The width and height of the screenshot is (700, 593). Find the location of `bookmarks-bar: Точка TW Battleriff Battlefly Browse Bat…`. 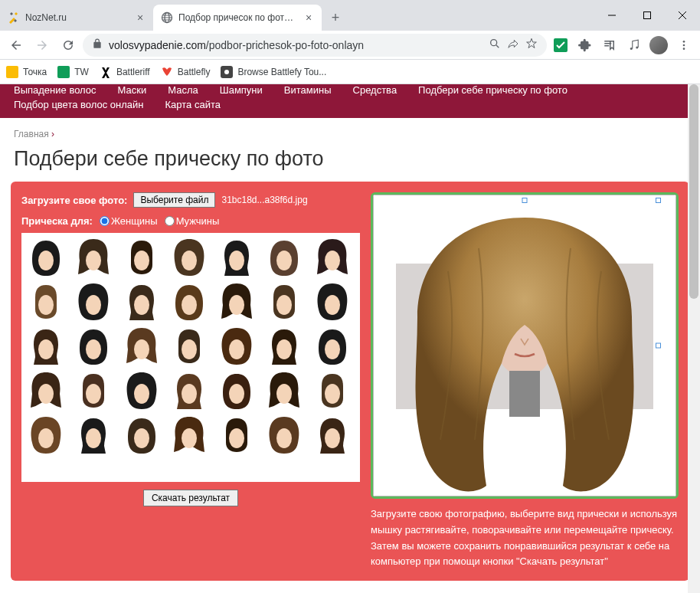

bookmarks-bar: Точка TW Battleriff Battlefly Browse Bat… is located at coordinates (350, 72).